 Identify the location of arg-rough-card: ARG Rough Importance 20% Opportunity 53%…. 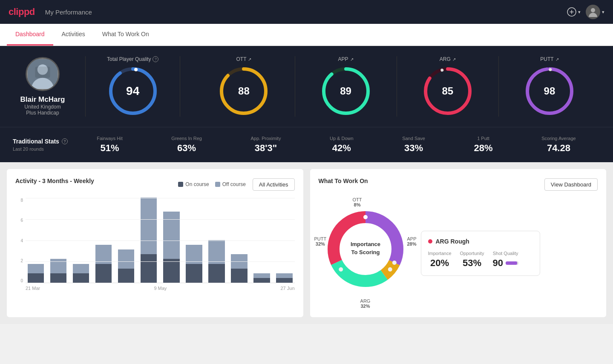
(481, 253).